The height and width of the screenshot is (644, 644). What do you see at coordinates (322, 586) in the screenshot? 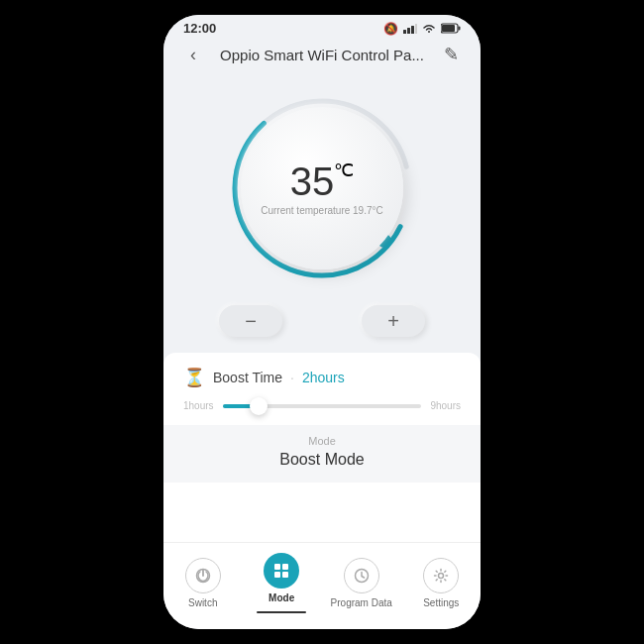
I see `bottom-nav: Switch Mode Program Data` at bounding box center [322, 586].